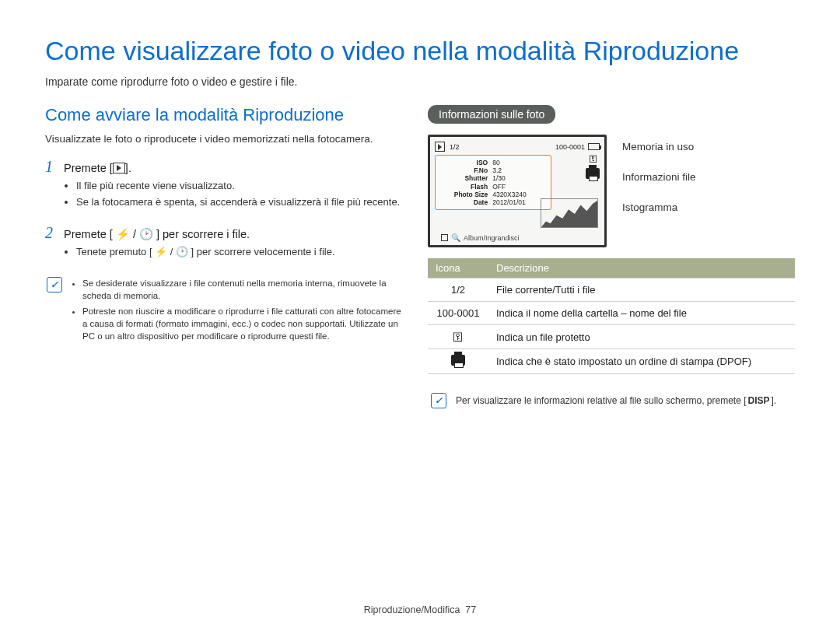 The height and width of the screenshot is (634, 840). Describe the element at coordinates (611, 316) in the screenshot. I see `icon-description-table: Icona Descrizione 1/2 File corrente/Tutt…` at that location.